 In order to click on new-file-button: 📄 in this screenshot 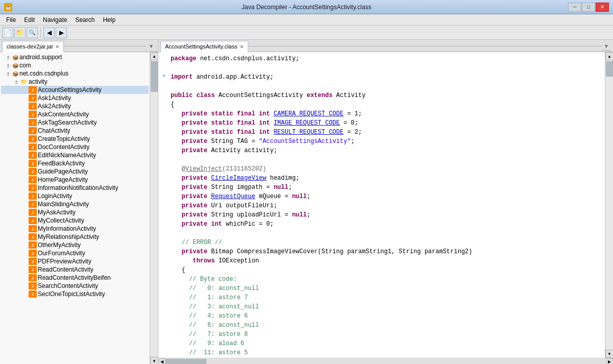, I will do `click(8, 33)`.